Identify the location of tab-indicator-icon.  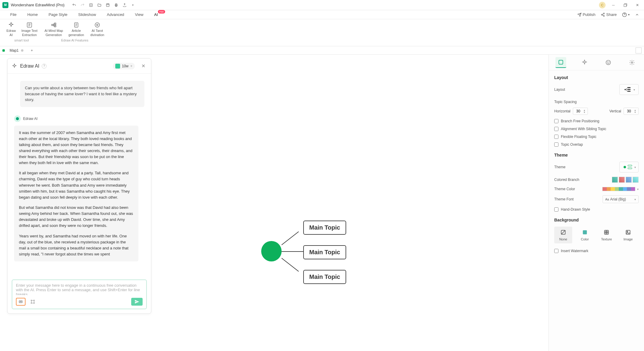
(4, 50).